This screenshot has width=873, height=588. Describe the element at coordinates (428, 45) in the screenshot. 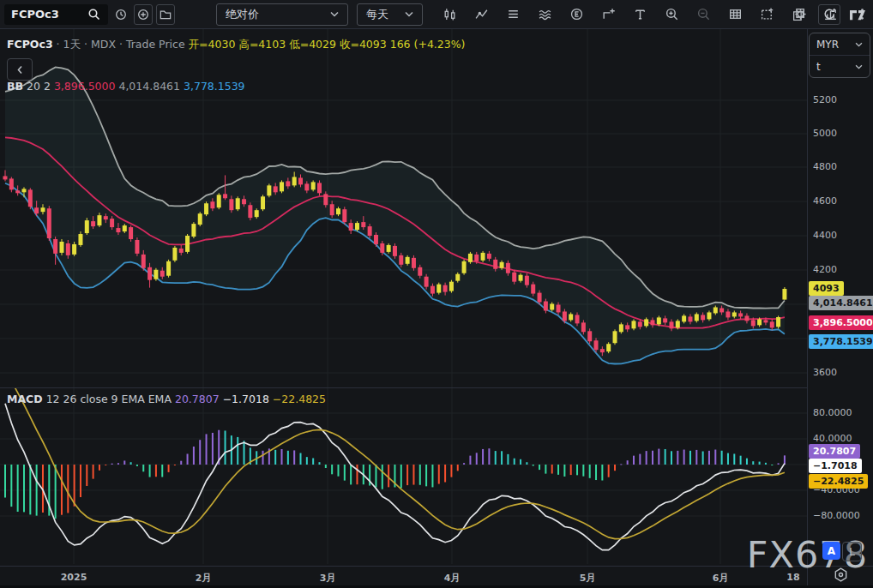

I see `ohlc-change: 166 (+4.23%)` at that location.